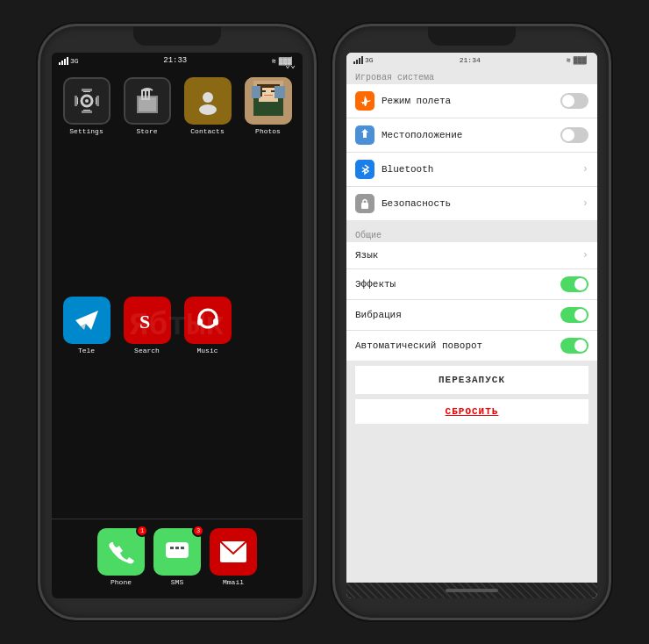 This screenshot has height=644, width=649. What do you see at coordinates (207, 132) in the screenshot?
I see `contacts-label: Contacts` at bounding box center [207, 132].